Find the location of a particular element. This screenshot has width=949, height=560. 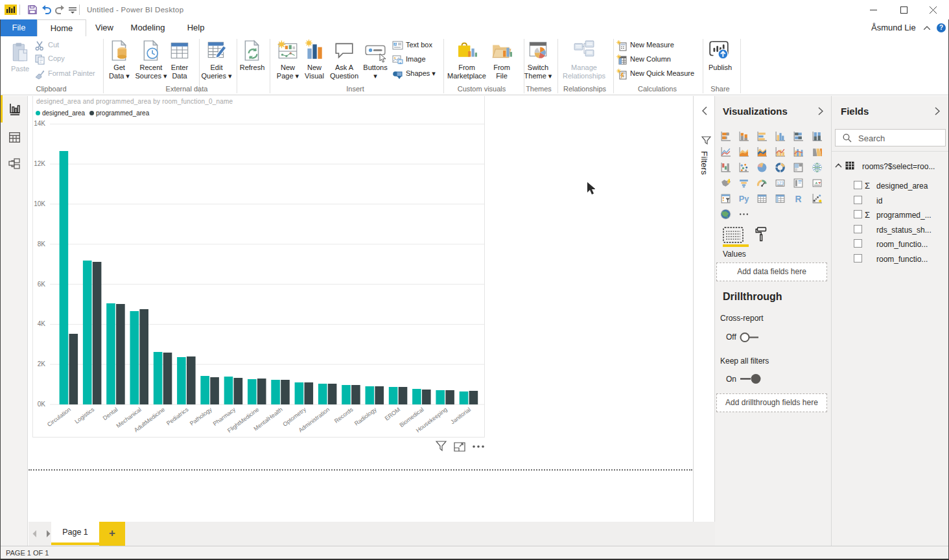

svg-text: 8K is located at coordinates (41, 244).